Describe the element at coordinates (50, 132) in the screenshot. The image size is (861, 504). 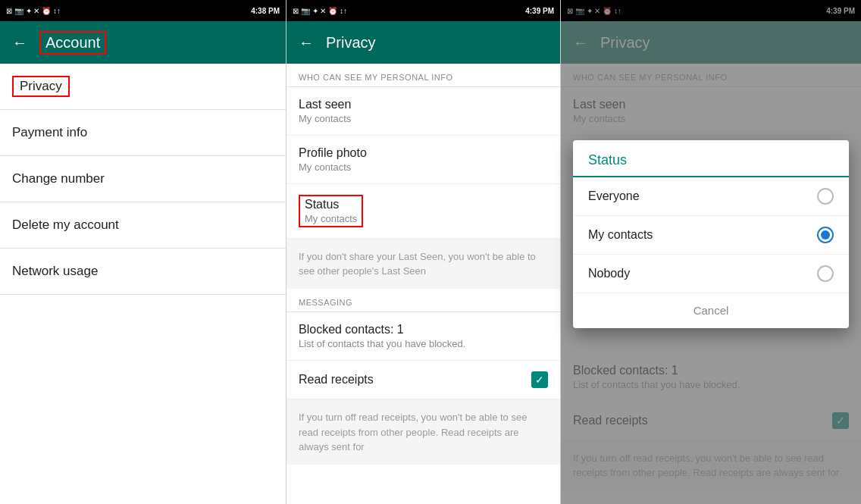
I see `menu-item-payment-label: Payment info` at that location.